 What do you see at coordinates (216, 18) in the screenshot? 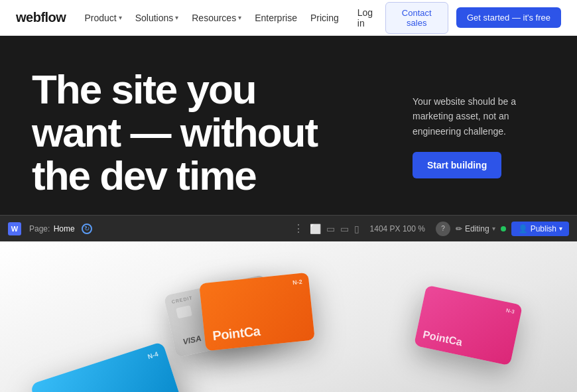
I see `nav-resources: Resources ▾` at bounding box center [216, 18].